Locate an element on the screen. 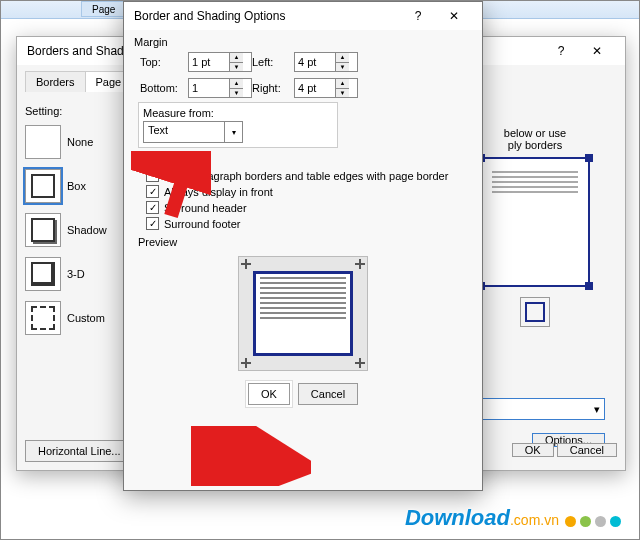  top-input is located at coordinates (209, 62).